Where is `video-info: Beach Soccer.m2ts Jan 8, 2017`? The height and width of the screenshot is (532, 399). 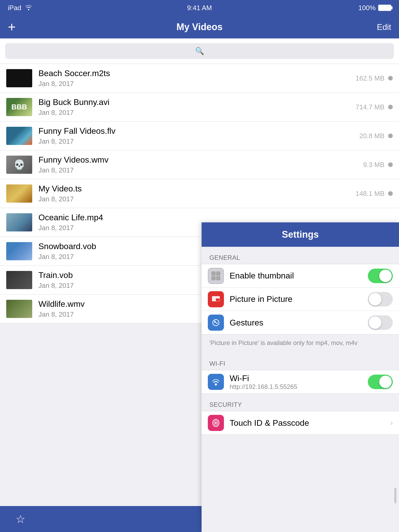
video-info: Beach Soccer.m2ts Jan 8, 2017 is located at coordinates (197, 78).